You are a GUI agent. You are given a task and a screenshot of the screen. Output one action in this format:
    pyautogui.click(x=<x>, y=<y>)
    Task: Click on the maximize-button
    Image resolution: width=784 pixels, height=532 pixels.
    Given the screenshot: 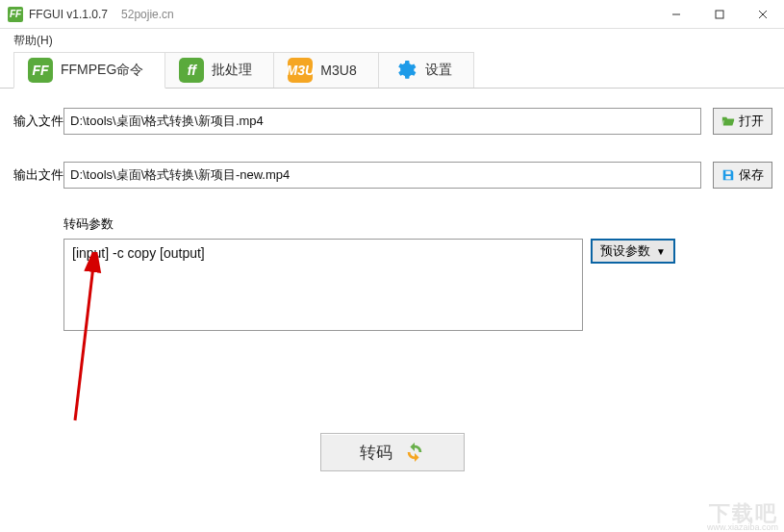 What is the action you would take?
    pyautogui.click(x=720, y=14)
    